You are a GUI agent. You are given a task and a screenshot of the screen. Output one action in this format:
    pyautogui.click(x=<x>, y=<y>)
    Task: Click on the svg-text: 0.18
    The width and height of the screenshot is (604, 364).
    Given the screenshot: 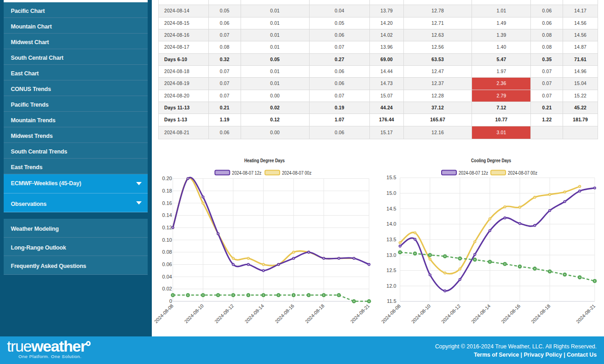 What is the action you would take?
    pyautogui.click(x=167, y=191)
    